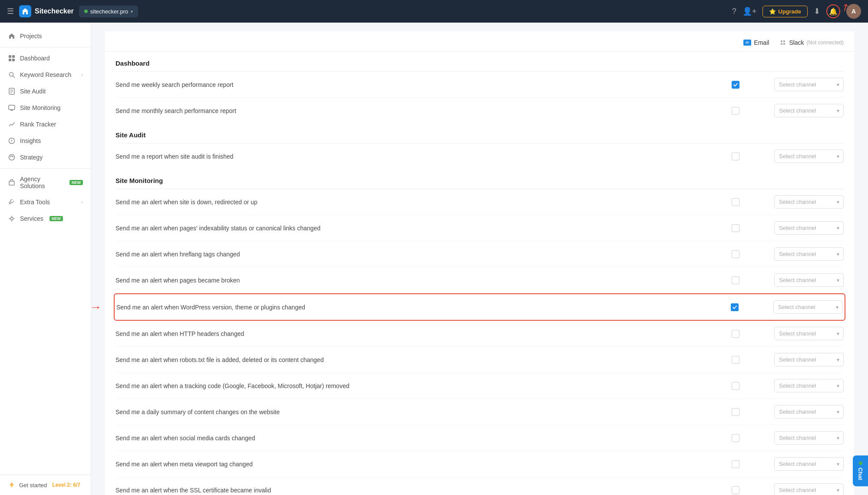 This screenshot has width=868, height=495. What do you see at coordinates (76, 183) in the screenshot?
I see `new-badge: NEW` at bounding box center [76, 183].